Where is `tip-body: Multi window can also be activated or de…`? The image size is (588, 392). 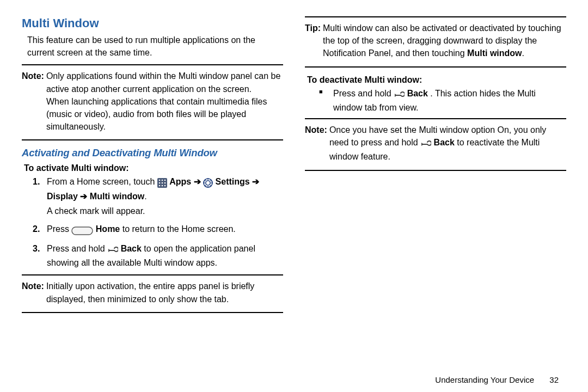
tip-body: Multi window can also be activated or de… is located at coordinates (444, 41).